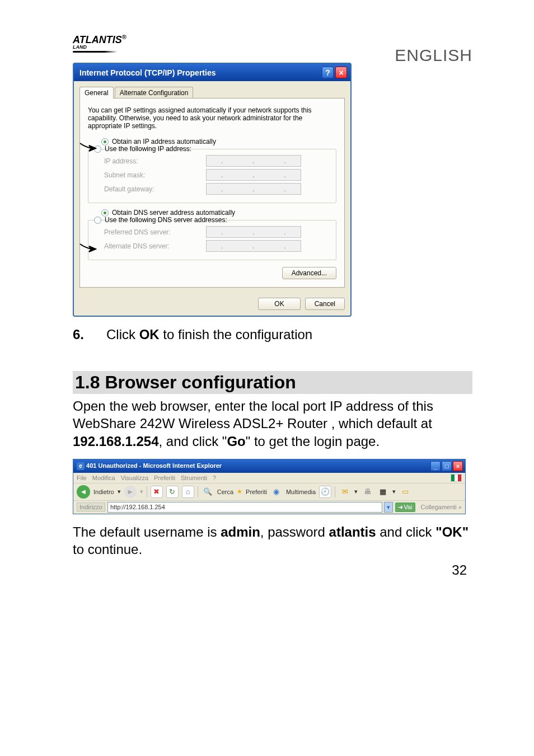  Describe the element at coordinates (150, 161) in the screenshot. I see `ip-address-label: IP address:` at that location.